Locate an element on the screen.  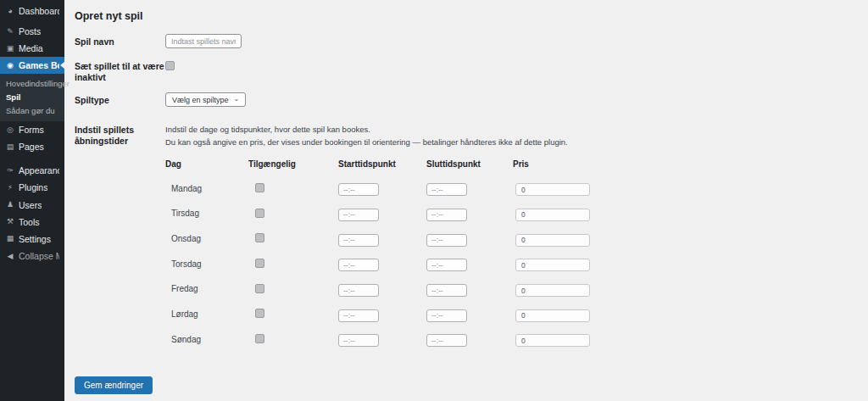
inactive-label: Sæt spillet til at være inaktivt is located at coordinates (120, 70).